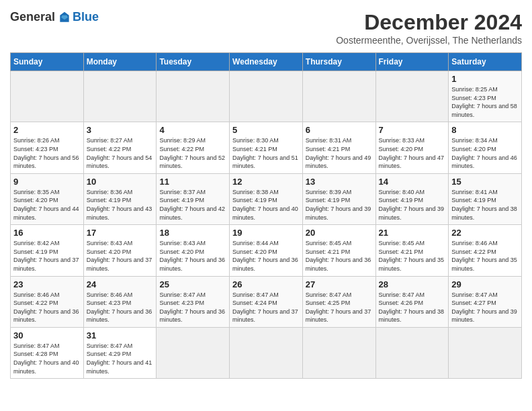 This screenshot has width=532, height=411. Describe the element at coordinates (120, 181) in the screenshot. I see `day-number: 10` at that location.